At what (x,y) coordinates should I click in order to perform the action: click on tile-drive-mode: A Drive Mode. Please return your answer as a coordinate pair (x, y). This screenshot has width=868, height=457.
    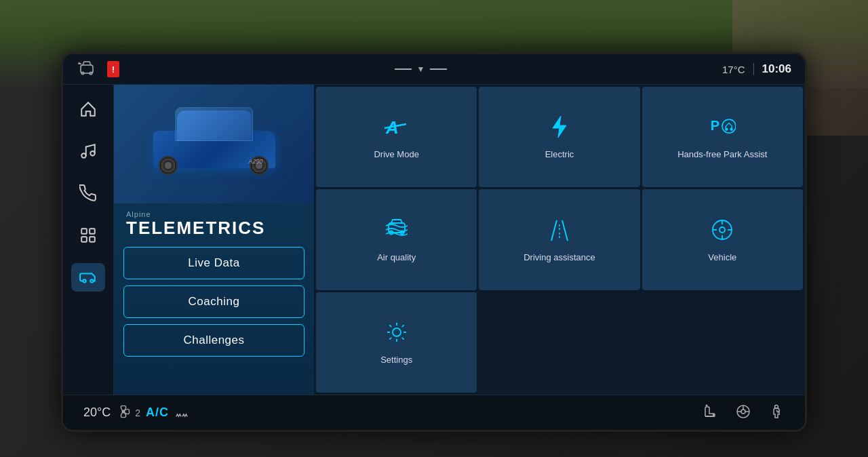
    Looking at the image, I should click on (396, 137).